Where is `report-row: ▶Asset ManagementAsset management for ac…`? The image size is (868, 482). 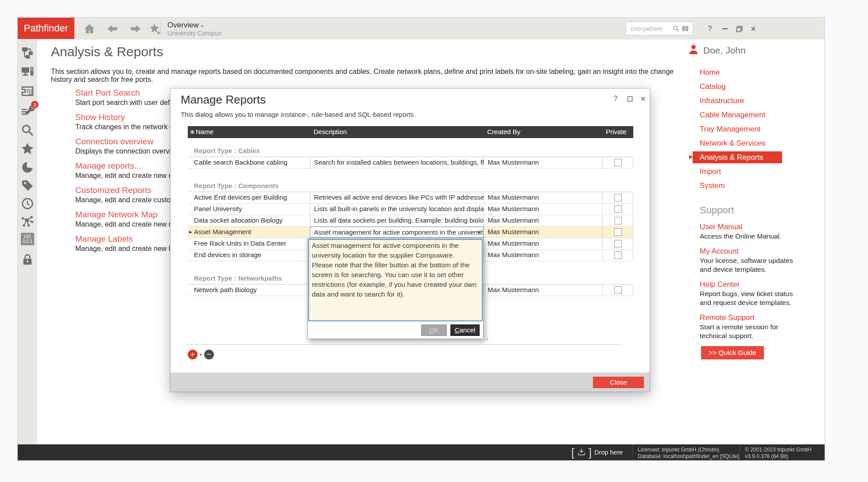
report-row: ▶Asset ManagementAsset management for ac… is located at coordinates (411, 232).